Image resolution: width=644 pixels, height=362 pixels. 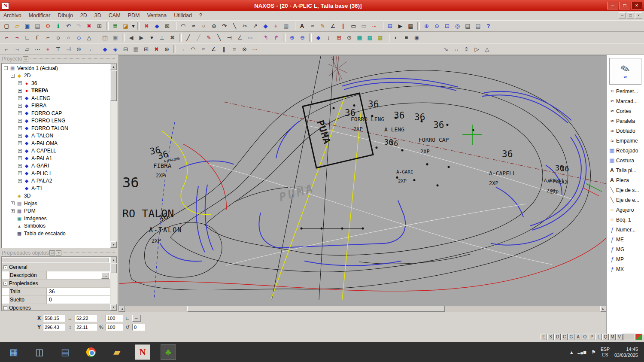 What do you see at coordinates (625, 71) in the screenshot?
I see `sketch-tool-box: ✎ ≈` at bounding box center [625, 71].